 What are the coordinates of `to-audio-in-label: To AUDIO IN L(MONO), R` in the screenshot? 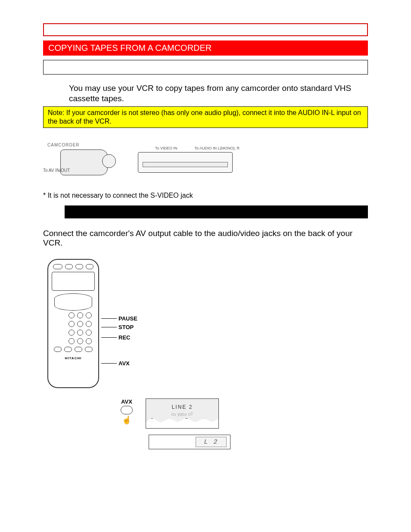 It's located at (217, 148).